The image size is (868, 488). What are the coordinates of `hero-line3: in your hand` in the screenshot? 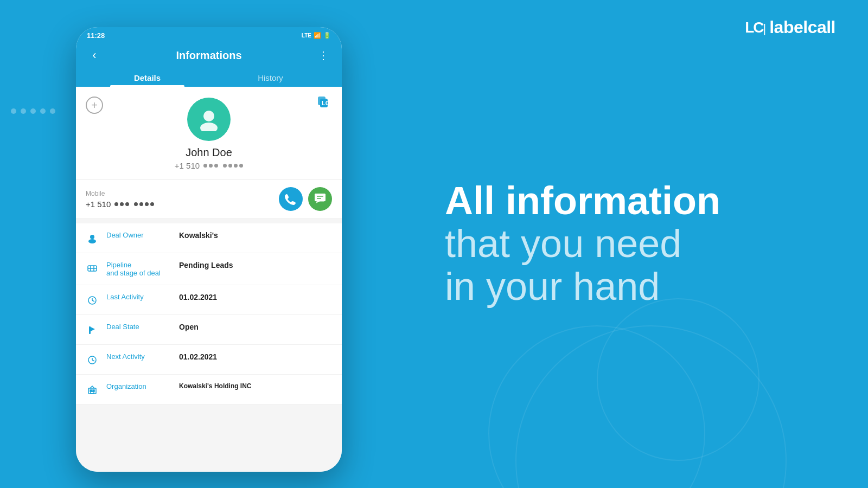 It's located at (635, 287).